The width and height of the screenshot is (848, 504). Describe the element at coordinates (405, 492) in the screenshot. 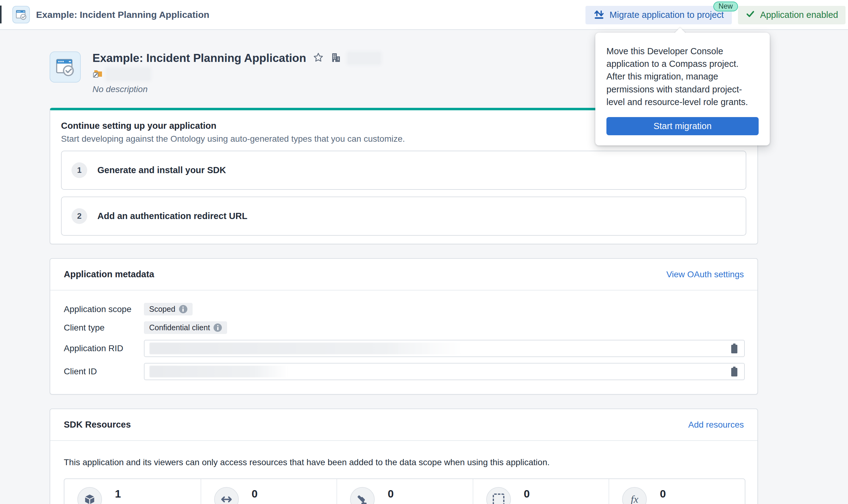

I see `stat-action-types: 0 Action types` at that location.